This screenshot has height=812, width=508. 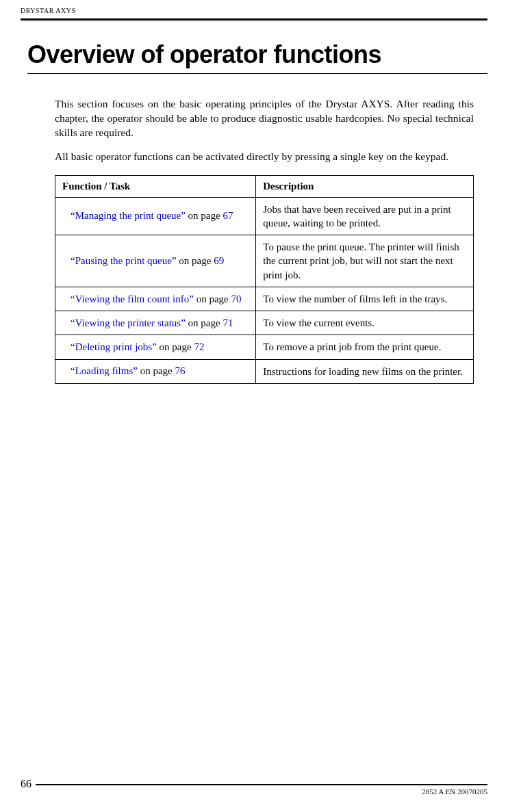 I want to click on table-row: “Loading films” on page 76 Instructions …, so click(x=264, y=371).